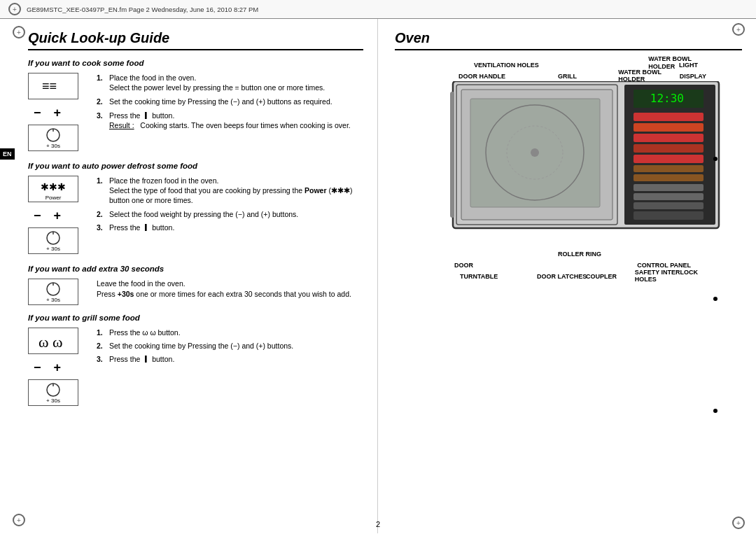 This screenshot has height=534, width=756. What do you see at coordinates (57, 368) in the screenshot?
I see `plus-button-3: +` at bounding box center [57, 368].